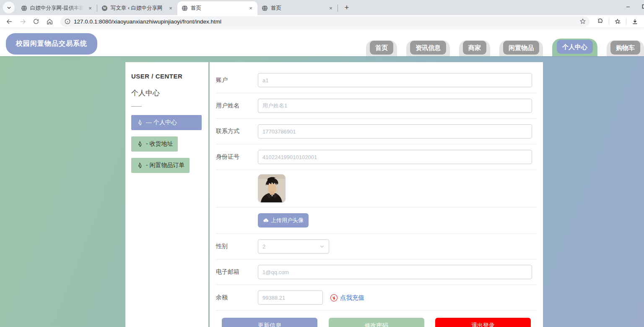 The image size is (644, 327). What do you see at coordinates (154, 144) in the screenshot?
I see `sidebar-item-shipping-address: - 收货地址` at bounding box center [154, 144].